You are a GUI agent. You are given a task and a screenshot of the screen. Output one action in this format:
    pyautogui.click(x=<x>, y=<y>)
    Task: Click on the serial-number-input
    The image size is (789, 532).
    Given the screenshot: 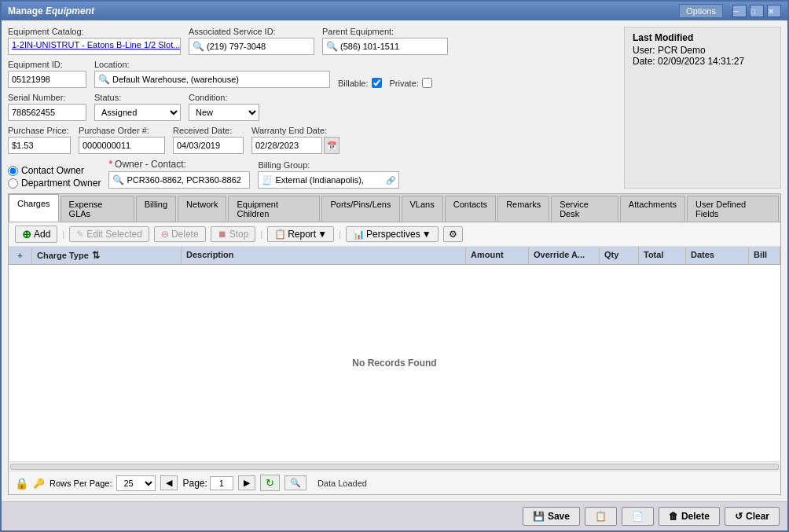 What is the action you would take?
    pyautogui.click(x=47, y=112)
    